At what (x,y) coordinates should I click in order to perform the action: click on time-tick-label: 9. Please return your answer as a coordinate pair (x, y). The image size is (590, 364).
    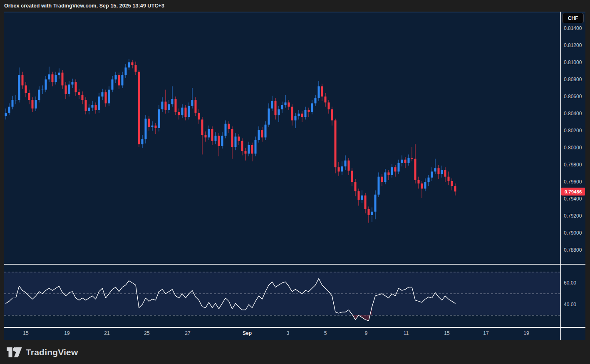
    Looking at the image, I should click on (366, 333).